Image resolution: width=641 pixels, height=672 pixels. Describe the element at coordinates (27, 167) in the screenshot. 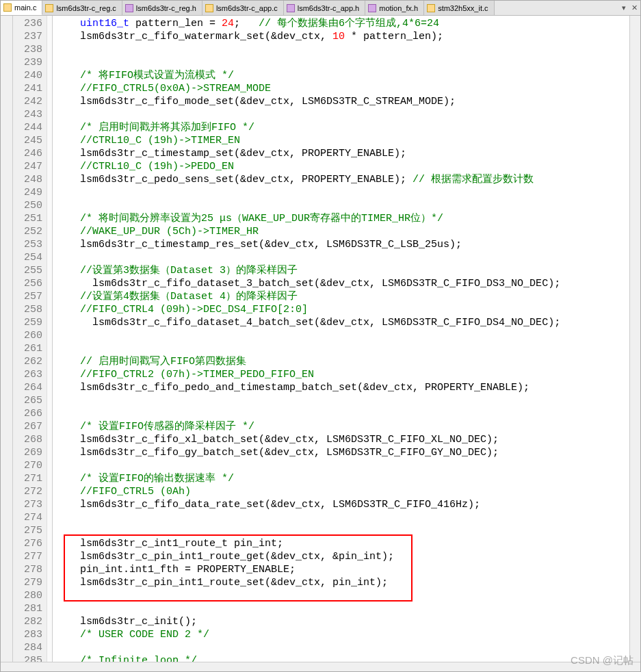

I see `line-number: 247` at that location.